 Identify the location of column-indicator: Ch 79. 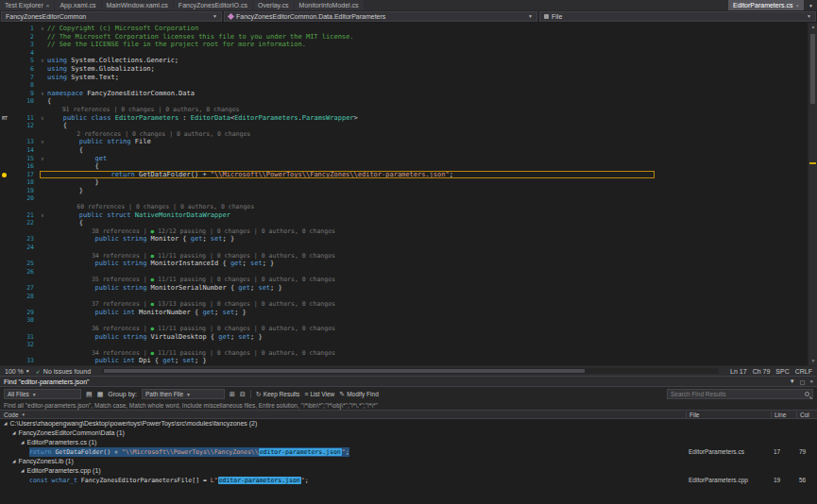
(761, 372).